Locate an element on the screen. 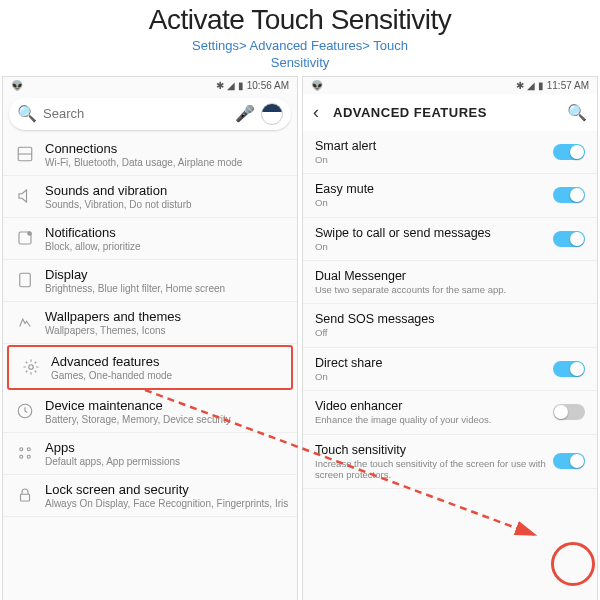  avatar is located at coordinates (272, 114).